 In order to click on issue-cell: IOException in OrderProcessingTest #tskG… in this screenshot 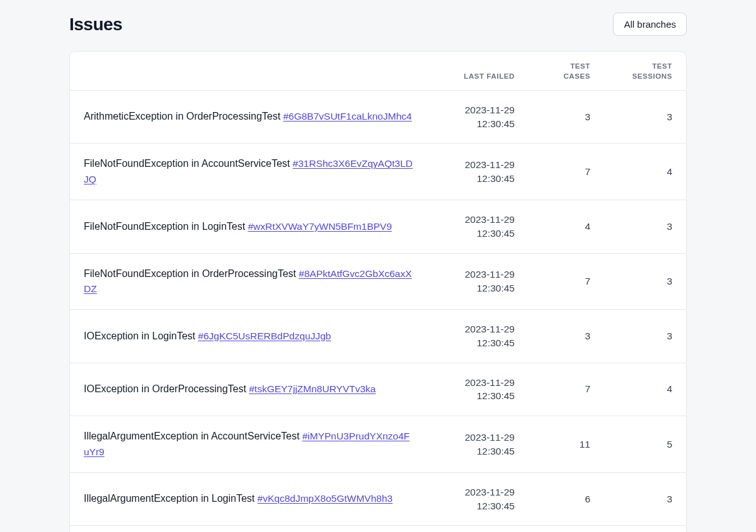, I will do `click(249, 389)`.